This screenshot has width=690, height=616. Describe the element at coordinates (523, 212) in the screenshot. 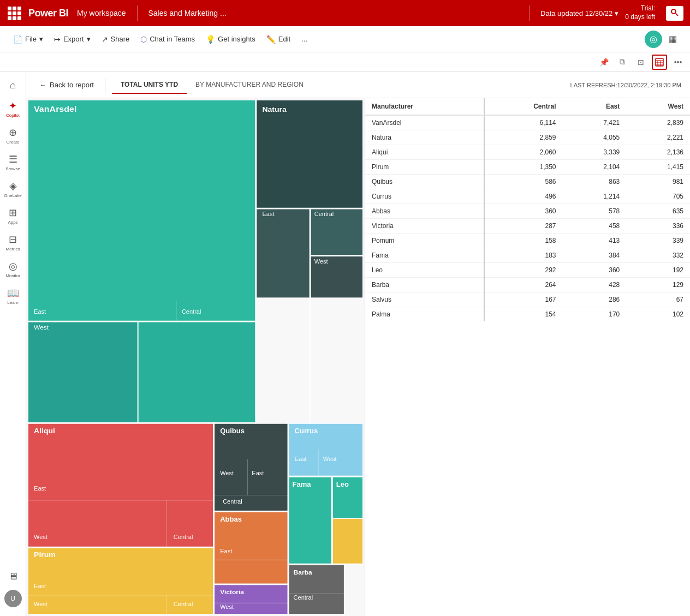

I see `central-cell: 360` at that location.